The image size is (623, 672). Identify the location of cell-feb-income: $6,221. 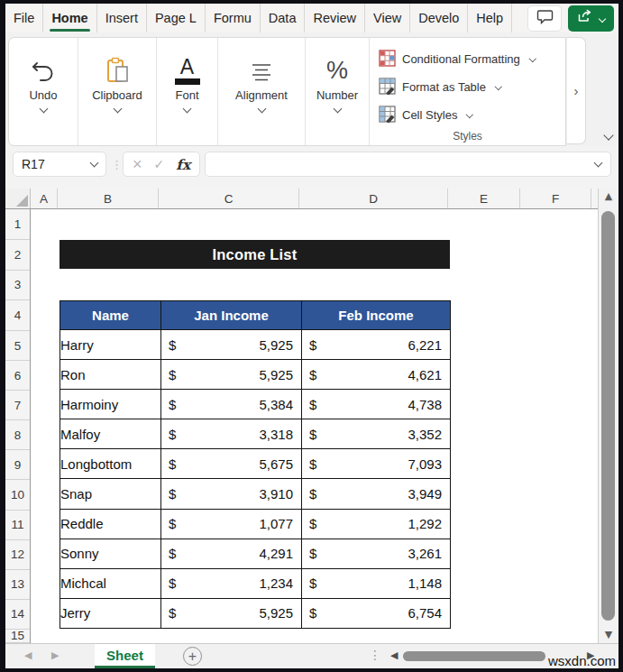
(377, 345).